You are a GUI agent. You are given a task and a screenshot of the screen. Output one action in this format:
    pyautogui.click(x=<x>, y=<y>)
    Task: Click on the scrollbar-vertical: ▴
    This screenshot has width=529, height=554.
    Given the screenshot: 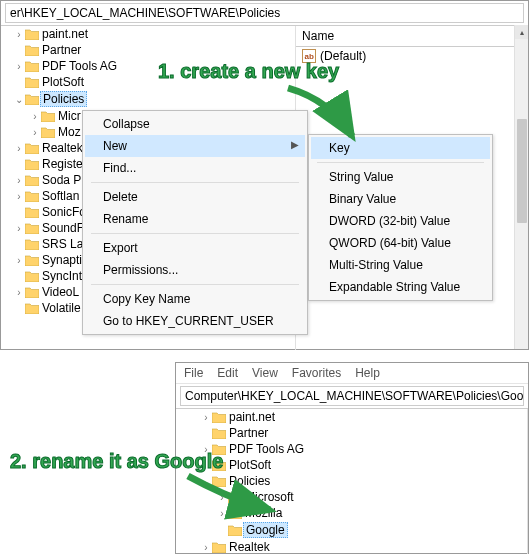 What is the action you would take?
    pyautogui.click(x=521, y=187)
    